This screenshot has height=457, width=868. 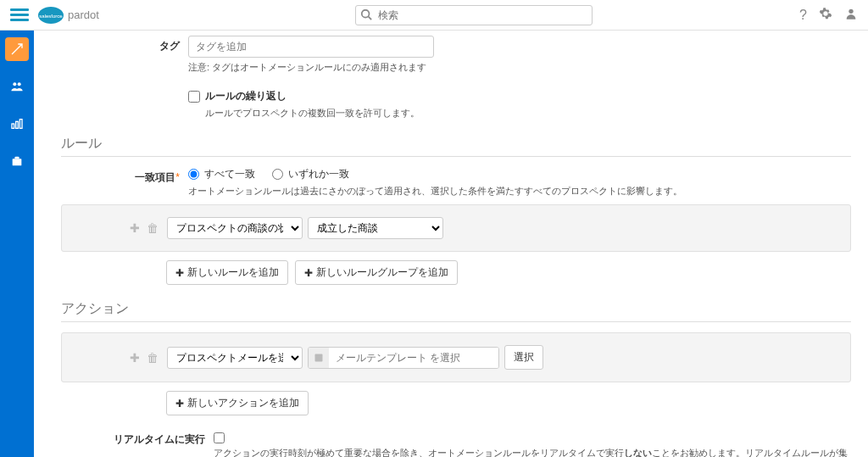 What do you see at coordinates (17, 161) in the screenshot?
I see `nav-assets-icon` at bounding box center [17, 161].